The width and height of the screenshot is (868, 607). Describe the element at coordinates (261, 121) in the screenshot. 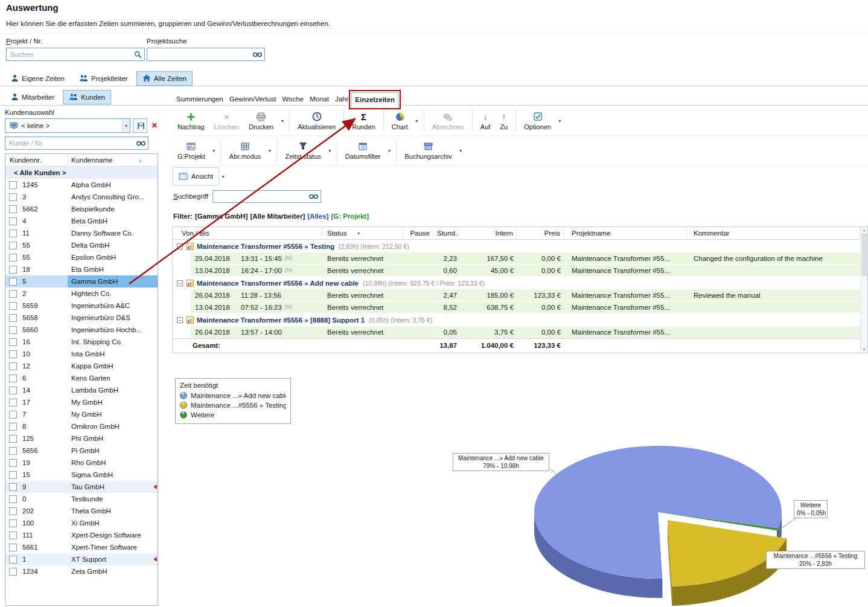

I see `drucken-button: Drucken` at that location.